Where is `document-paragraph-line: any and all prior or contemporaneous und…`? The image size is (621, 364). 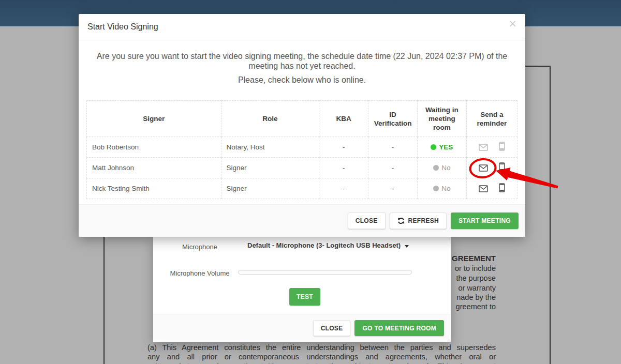 document-paragraph-line: any and all prior or contemporaneous und… is located at coordinates (322, 357).